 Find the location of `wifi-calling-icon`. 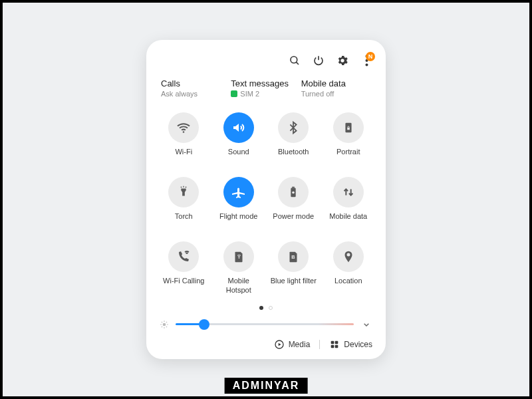

wifi-calling-icon is located at coordinates (184, 257).